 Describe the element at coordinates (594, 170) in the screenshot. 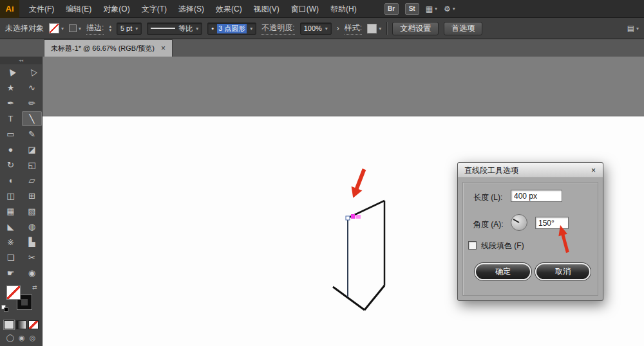

I see `dialog-close-icon: ×` at that location.